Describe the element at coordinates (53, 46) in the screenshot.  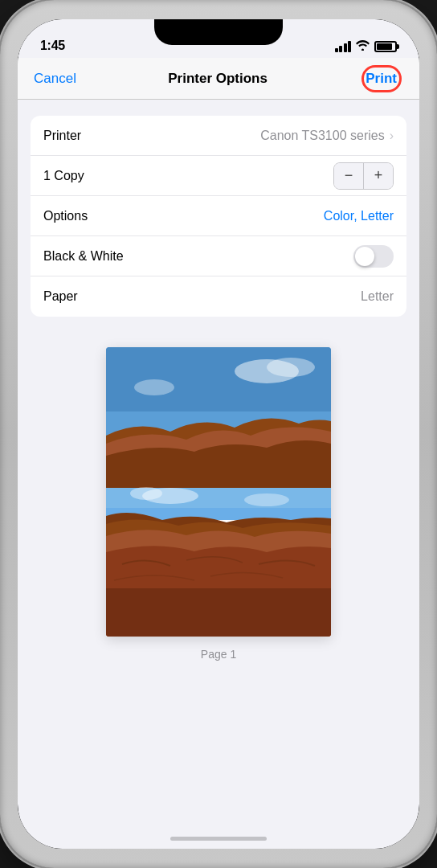
I see `status-time: 1:45` at that location.